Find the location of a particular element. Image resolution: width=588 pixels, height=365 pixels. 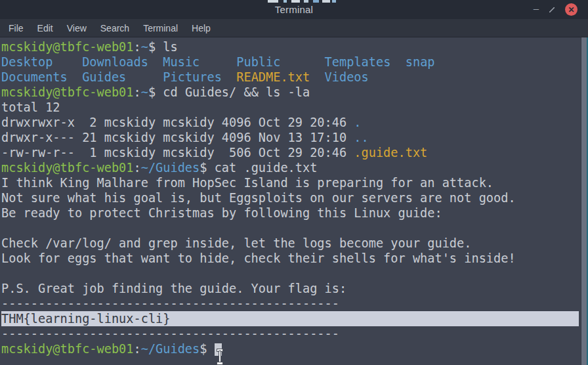

terminal-text-segment: -rw-rw-r-- 1 mcskidy mcskidy 506 Oct 29 … is located at coordinates (177, 152).